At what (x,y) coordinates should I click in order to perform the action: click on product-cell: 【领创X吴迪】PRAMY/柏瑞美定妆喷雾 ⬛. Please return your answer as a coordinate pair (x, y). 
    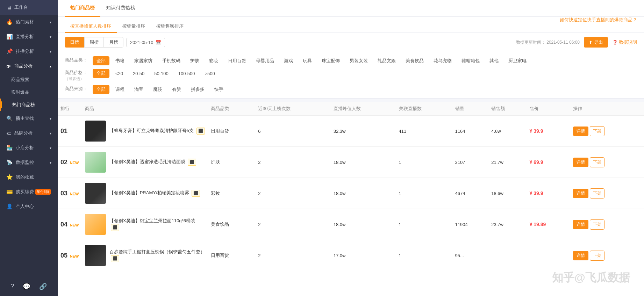
    Looking at the image, I should click on (145, 193).